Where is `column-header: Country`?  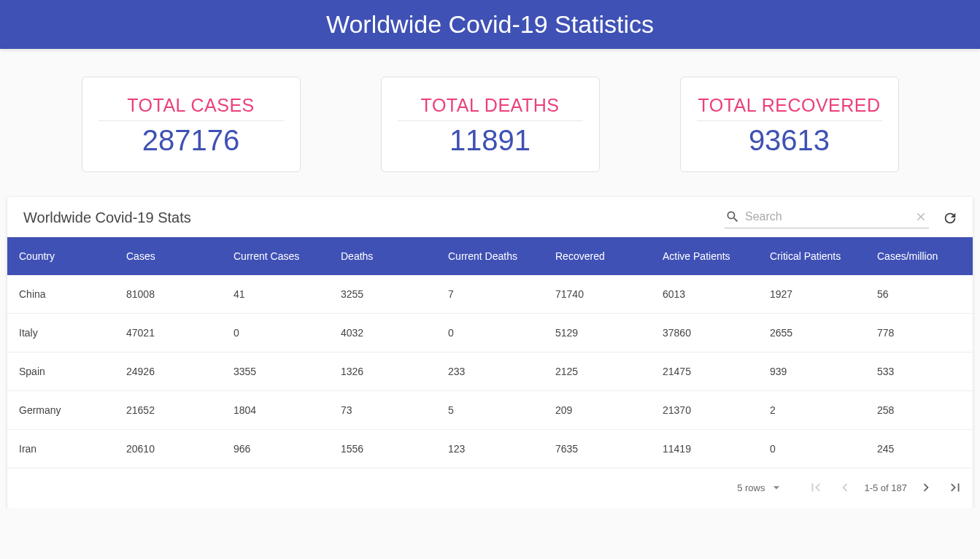
column-header: Country is located at coordinates (61, 256).